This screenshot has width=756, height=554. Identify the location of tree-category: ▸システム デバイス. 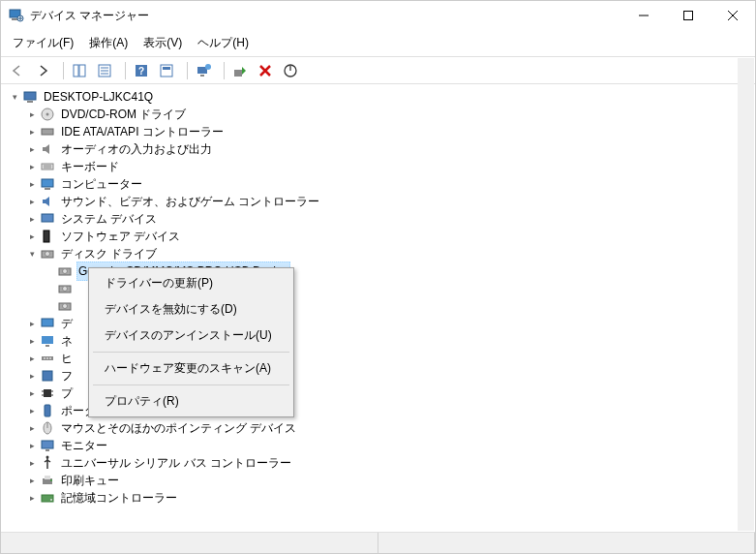
(381, 219).